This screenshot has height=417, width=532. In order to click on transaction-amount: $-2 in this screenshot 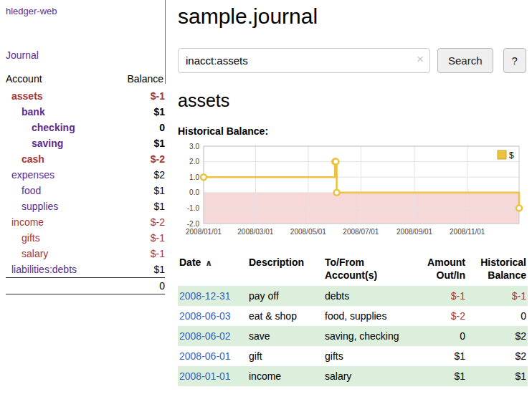, I will do `click(442, 316)`.